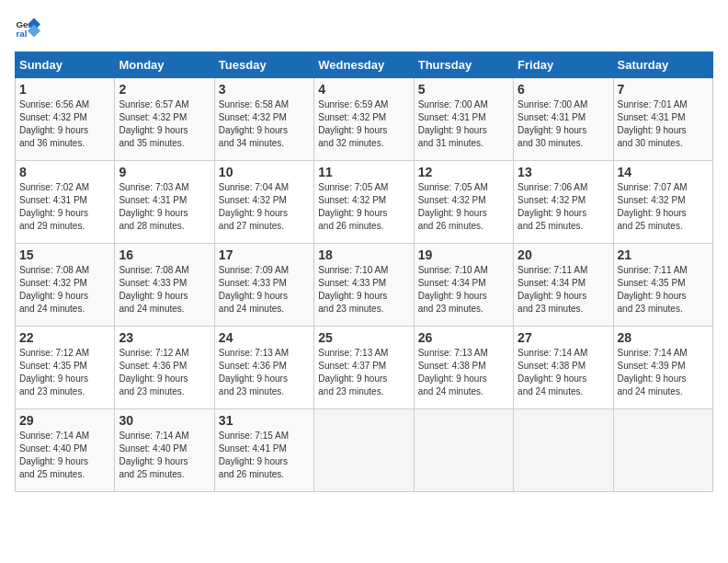  What do you see at coordinates (563, 89) in the screenshot?
I see `day-number: 6` at bounding box center [563, 89].